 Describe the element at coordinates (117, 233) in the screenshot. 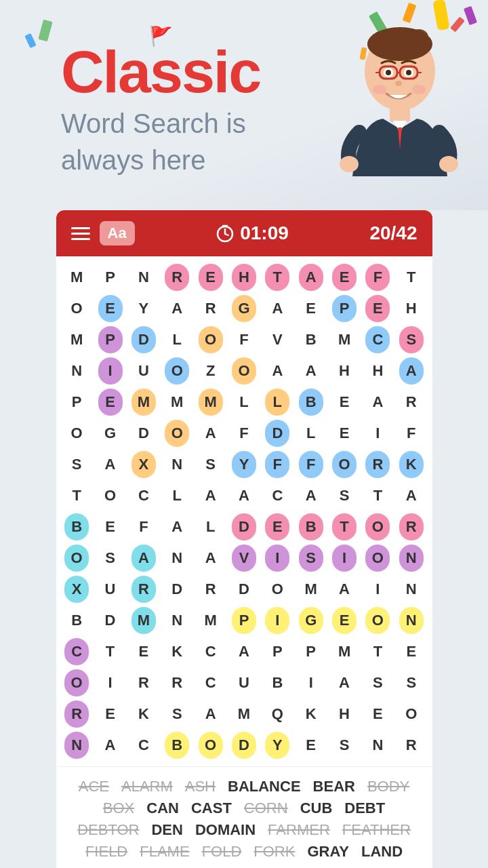

I see `font-button: Aa` at that location.